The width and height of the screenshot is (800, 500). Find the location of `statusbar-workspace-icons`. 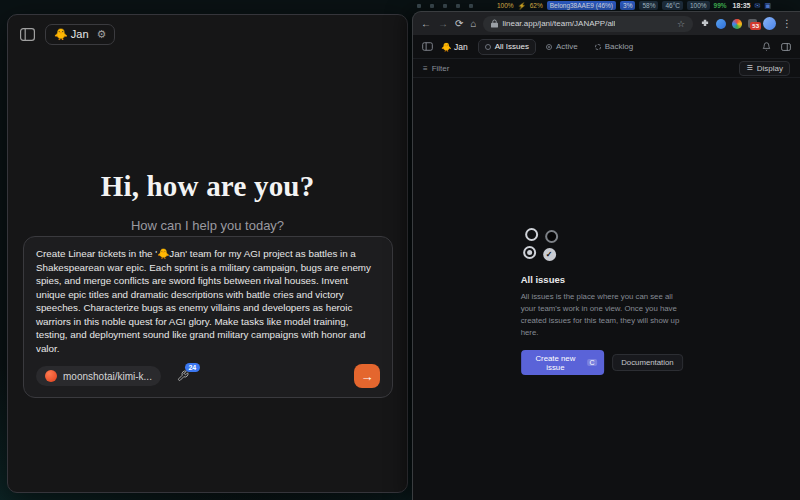

statusbar-workspace-icons is located at coordinates (455, 6).